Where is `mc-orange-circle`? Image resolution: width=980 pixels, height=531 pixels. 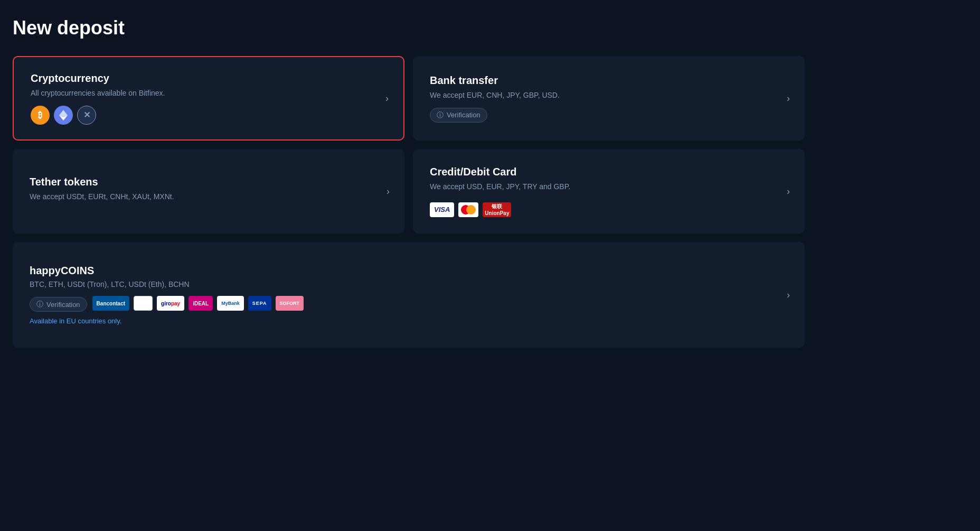 mc-orange-circle is located at coordinates (471, 210).